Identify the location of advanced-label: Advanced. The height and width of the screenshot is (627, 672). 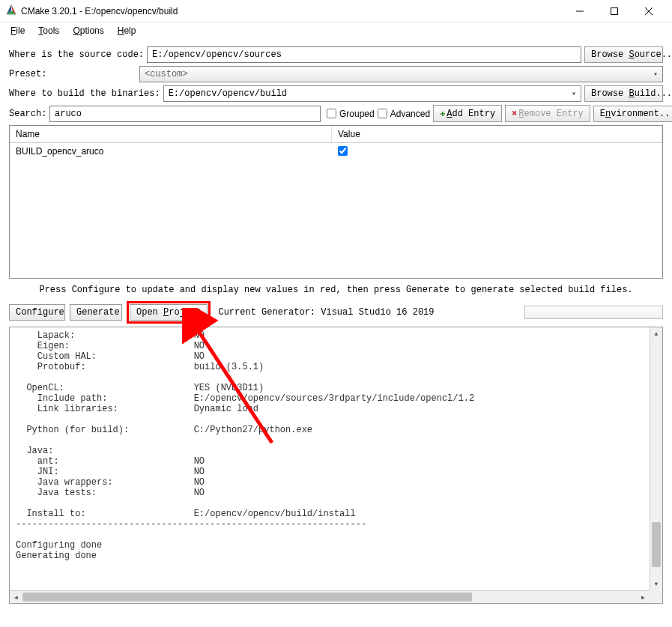
(411, 114).